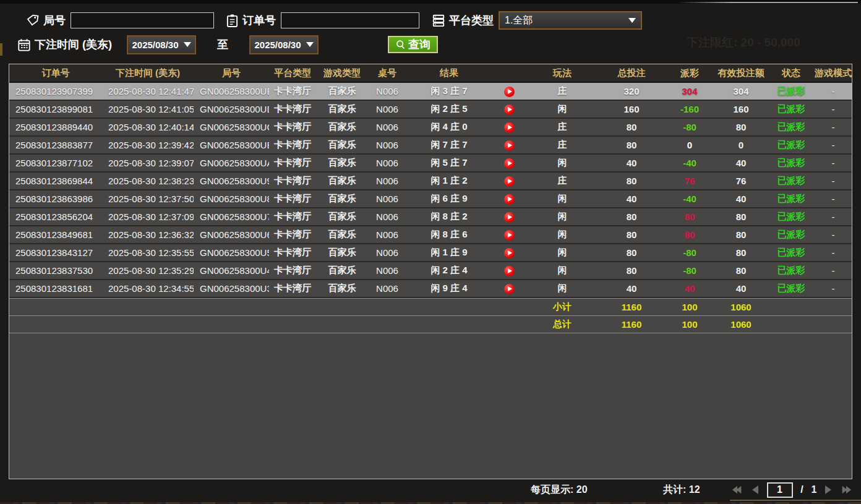 This screenshot has width=861, height=504. What do you see at coordinates (284, 45) in the screenshot?
I see `date-to-select: 2025/08/30` at bounding box center [284, 45].